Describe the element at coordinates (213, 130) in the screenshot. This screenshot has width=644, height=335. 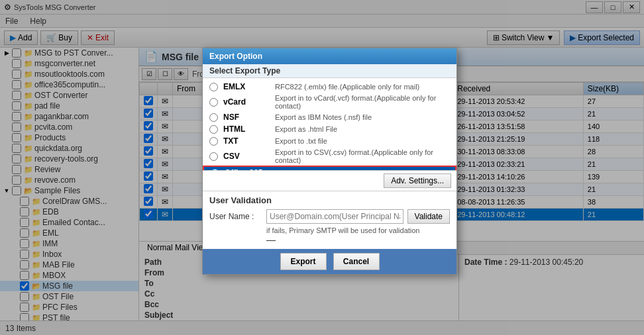
I see `radio-html` at that location.